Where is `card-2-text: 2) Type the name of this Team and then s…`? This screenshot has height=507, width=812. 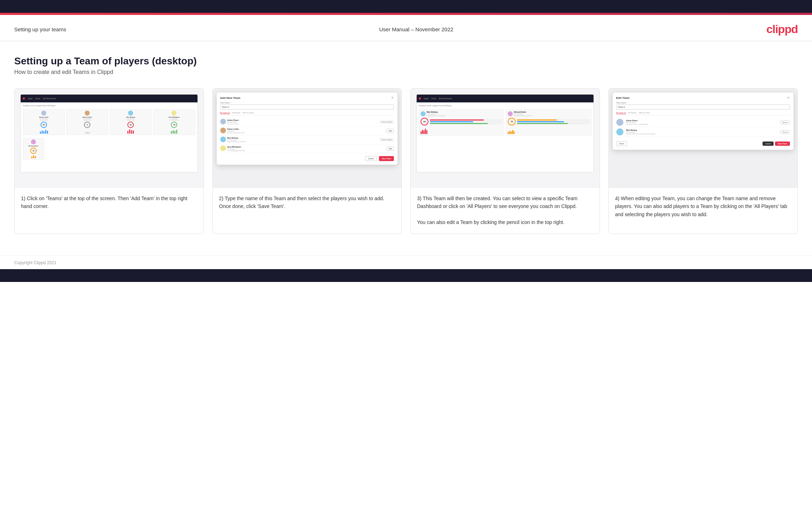
card-2-text: 2) Type the name of this Team and then s… is located at coordinates (307, 211).